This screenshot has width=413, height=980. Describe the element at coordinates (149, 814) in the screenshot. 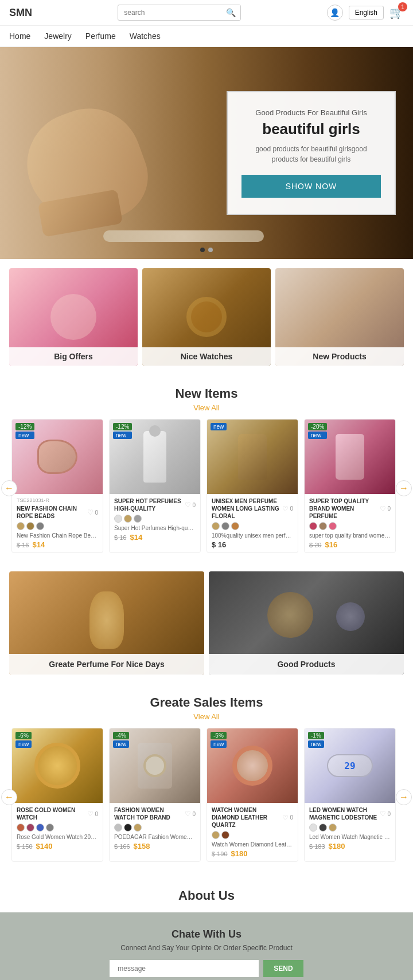

I see `sales-title-2: FASHION WOMEN WATCH TOP BRAND` at that location.